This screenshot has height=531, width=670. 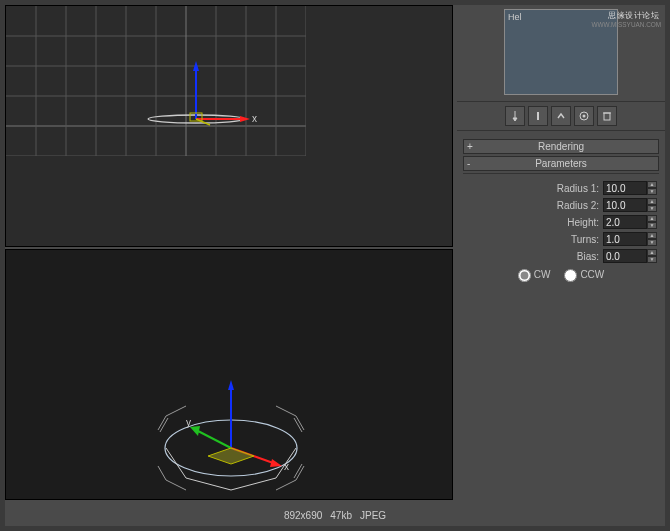 I want to click on helix-gizmo-front: x, so click(x=216, y=101).